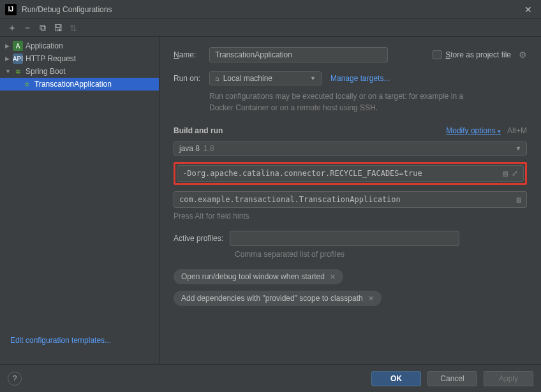  I want to click on jdk-version: 1.8, so click(209, 149).